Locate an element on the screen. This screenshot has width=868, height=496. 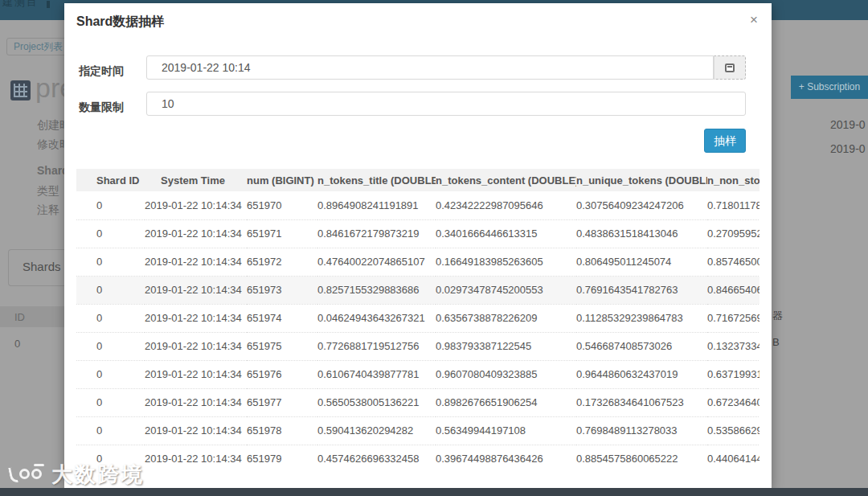
grid-icon is located at coordinates (21, 90).